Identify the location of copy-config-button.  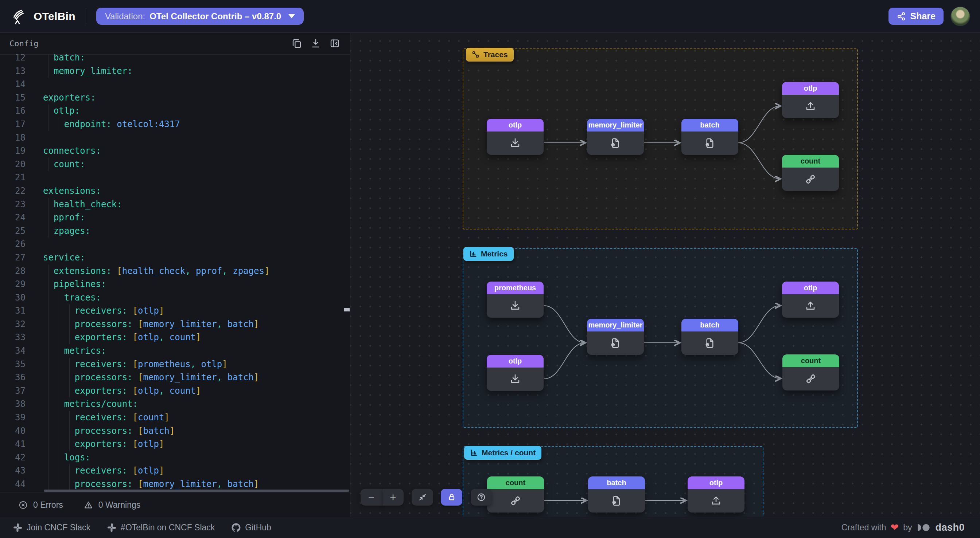
(297, 43).